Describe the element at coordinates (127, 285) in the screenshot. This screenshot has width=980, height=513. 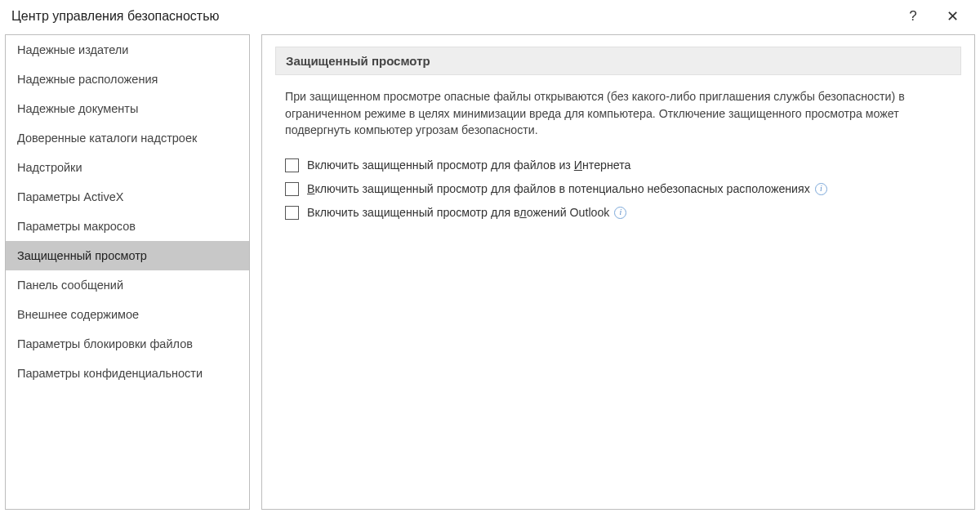
I see `sidebar-item-8: Панель сообщений` at that location.